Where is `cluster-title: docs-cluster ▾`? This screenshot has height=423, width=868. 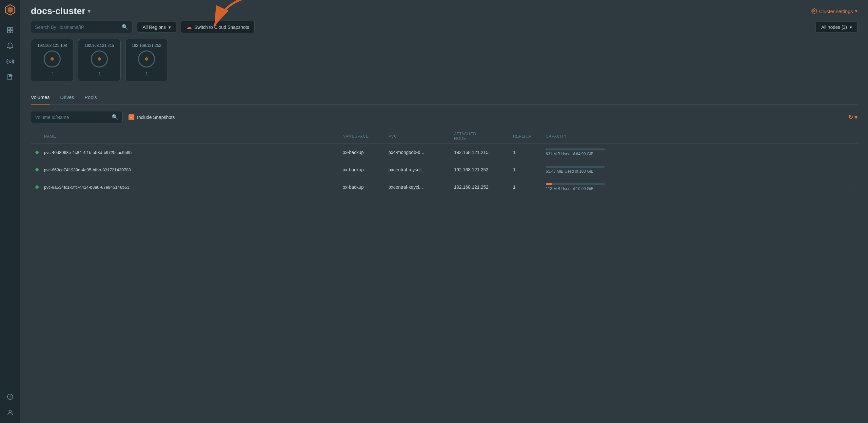 cluster-title: docs-cluster ▾ is located at coordinates (61, 11).